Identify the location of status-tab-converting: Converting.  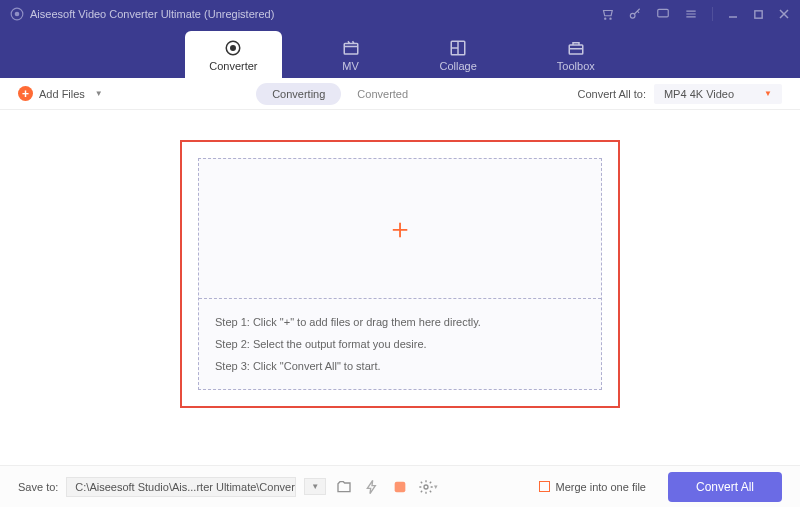
(298, 94).